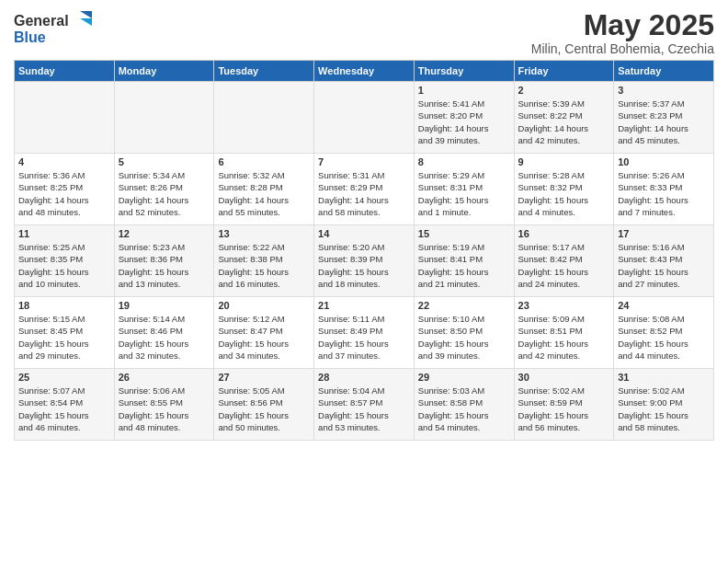 This screenshot has height=563, width=728. Describe the element at coordinates (50, 427) in the screenshot. I see `info-line: and 46 minutes.` at that location.